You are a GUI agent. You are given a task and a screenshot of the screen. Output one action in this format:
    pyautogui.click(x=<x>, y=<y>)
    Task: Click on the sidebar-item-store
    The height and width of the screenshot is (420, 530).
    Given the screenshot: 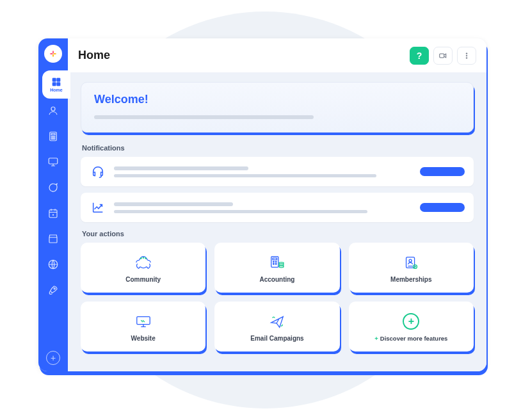 What is the action you would take?
    pyautogui.click(x=53, y=239)
    